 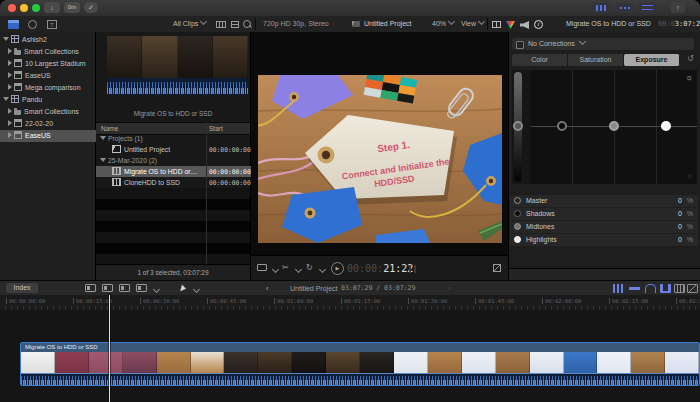 What do you see at coordinates (181, 172) in the screenshot?
I see `browser-row-migrate-os-selected: Migrate OS to HDD or…00:00:00:00` at bounding box center [181, 172].